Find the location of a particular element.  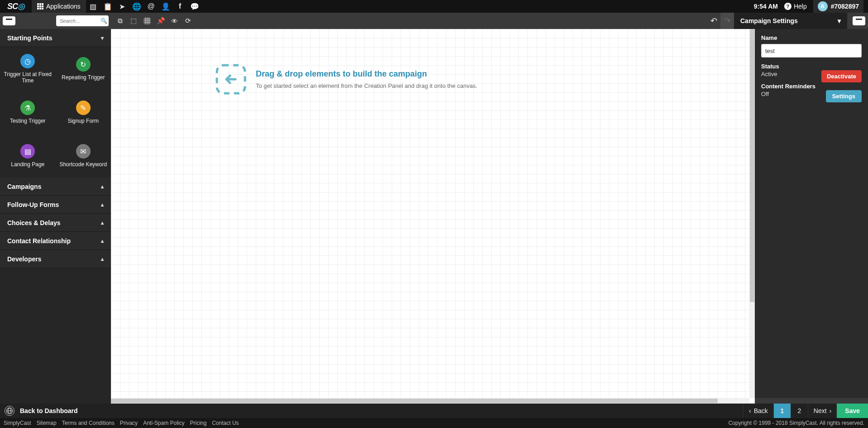

redo-button: ↷ is located at coordinates (727, 21).